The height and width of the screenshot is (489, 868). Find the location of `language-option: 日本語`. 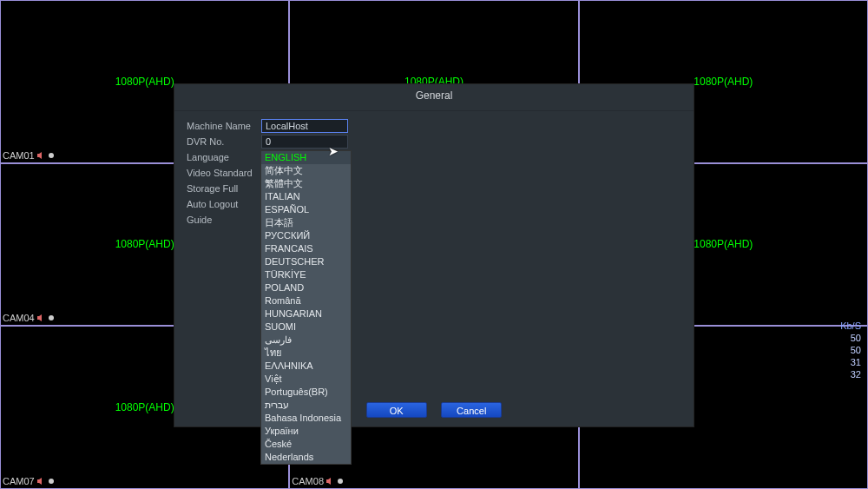

language-option: 日本語 is located at coordinates (306, 222).